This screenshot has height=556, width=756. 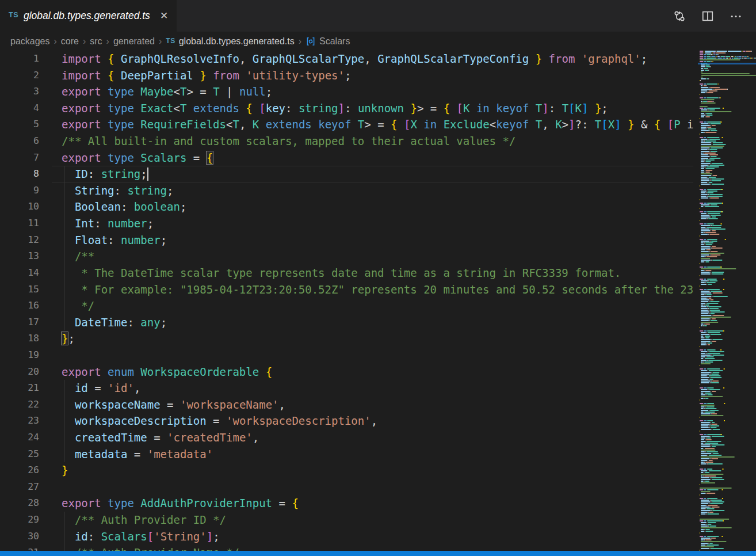 What do you see at coordinates (335, 108) in the screenshot?
I see `code-text: export type Exact<T extends { [key: stri…` at bounding box center [335, 108].